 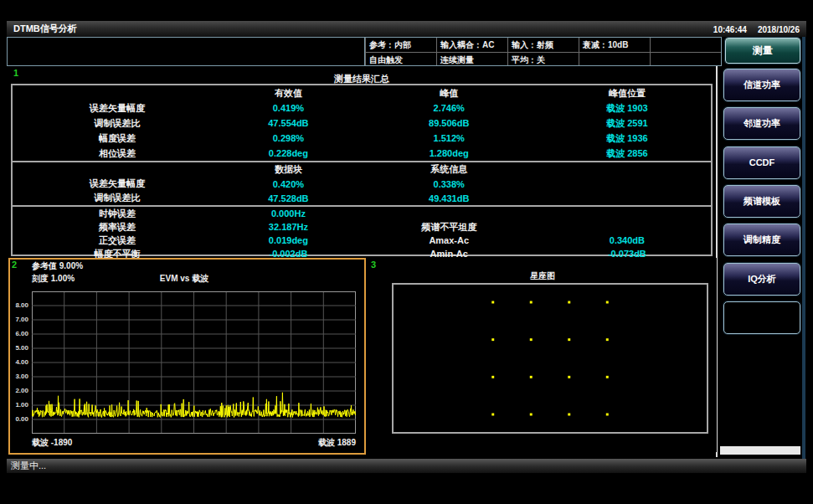 What do you see at coordinates (362, 153) in the screenshot?
I see `table-row: 相位误差0.228deg1.280deg载波 2856` at bounding box center [362, 153].